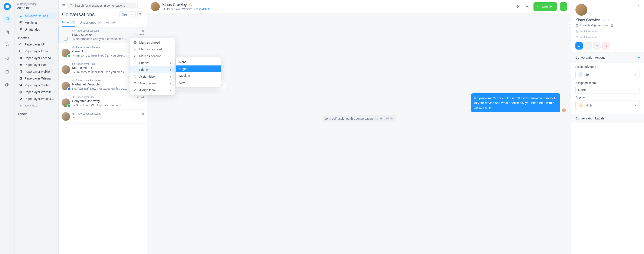  What do you see at coordinates (66, 39) in the screenshot?
I see `select-checkbox` at bounding box center [66, 39].